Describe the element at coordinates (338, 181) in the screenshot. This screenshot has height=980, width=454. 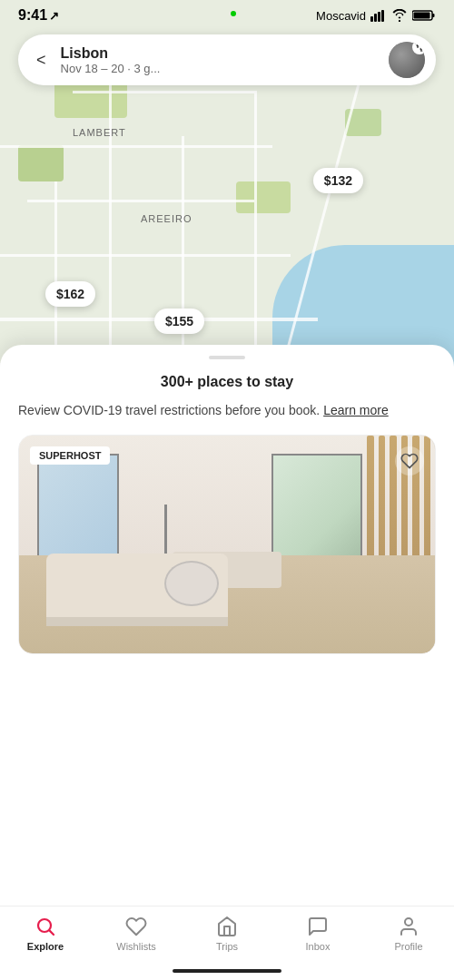
I see `price-pin-132: $132` at that location.